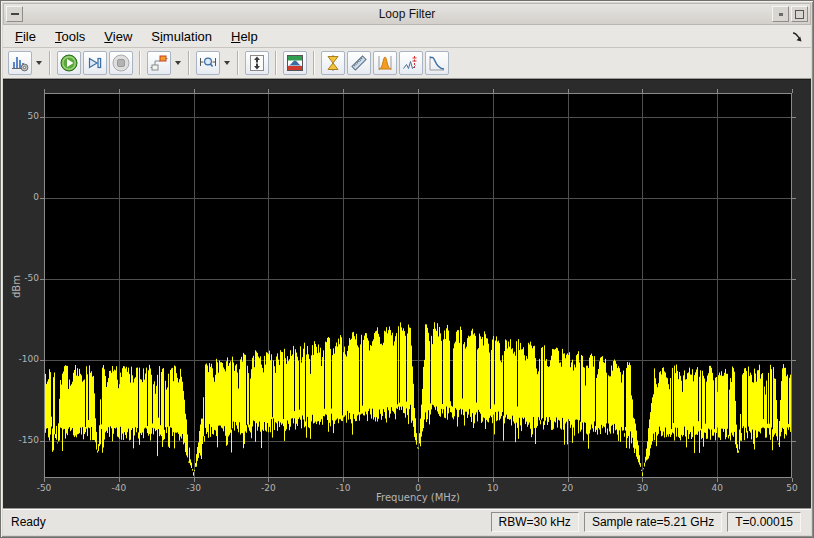 The width and height of the screenshot is (814, 538). I want to click on peak-finder-icon, so click(385, 63).